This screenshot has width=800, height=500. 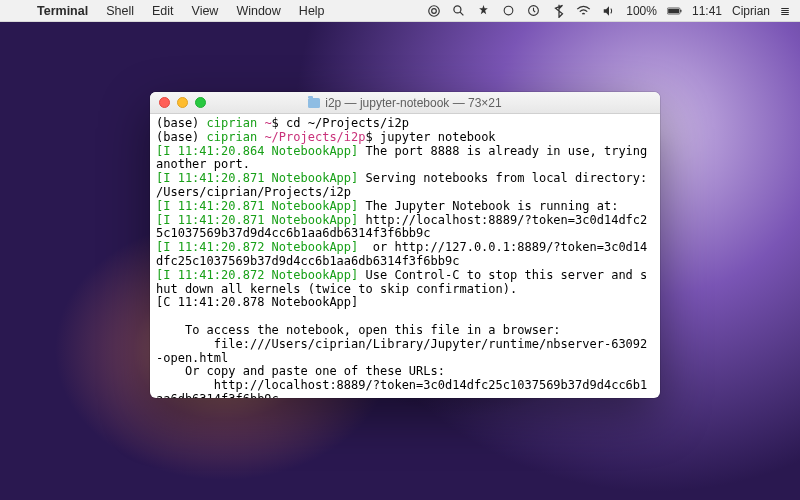 What do you see at coordinates (785, 11) in the screenshot?
I see `siri-menu-icon: ≣` at bounding box center [785, 11].